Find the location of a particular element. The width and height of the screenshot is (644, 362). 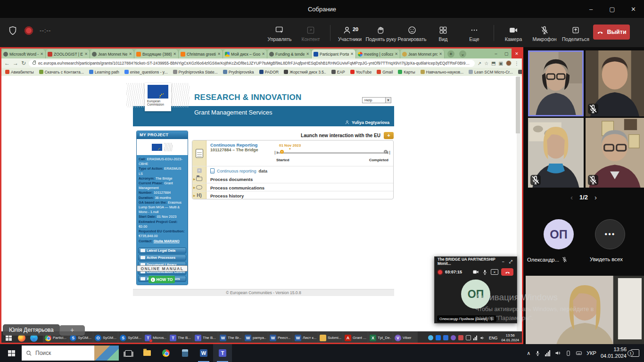

bookmark-item: PADOR is located at coordinates (269, 72).